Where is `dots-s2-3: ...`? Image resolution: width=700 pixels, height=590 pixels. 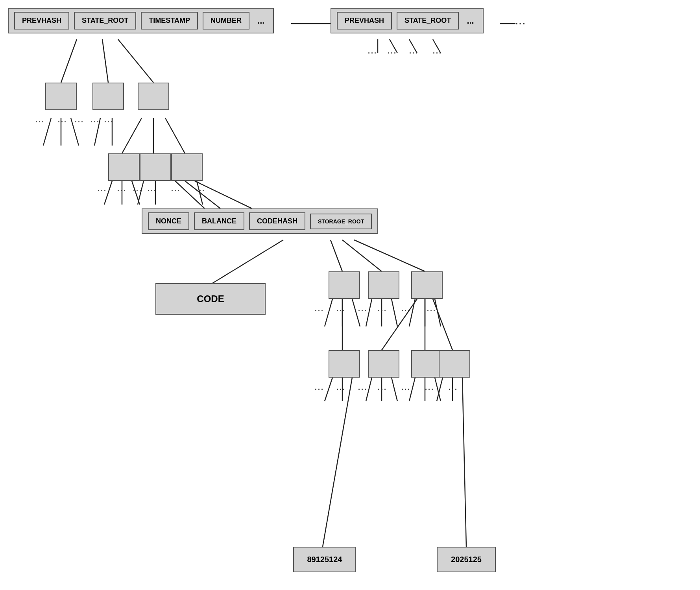
dots-s2-3: ... is located at coordinates (363, 388).